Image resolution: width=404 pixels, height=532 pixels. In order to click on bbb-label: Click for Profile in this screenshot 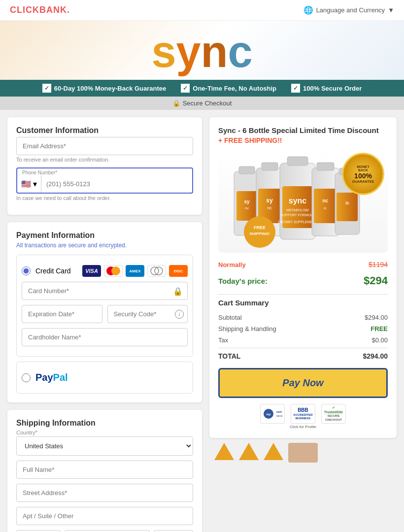, I will do `click(303, 427)`.